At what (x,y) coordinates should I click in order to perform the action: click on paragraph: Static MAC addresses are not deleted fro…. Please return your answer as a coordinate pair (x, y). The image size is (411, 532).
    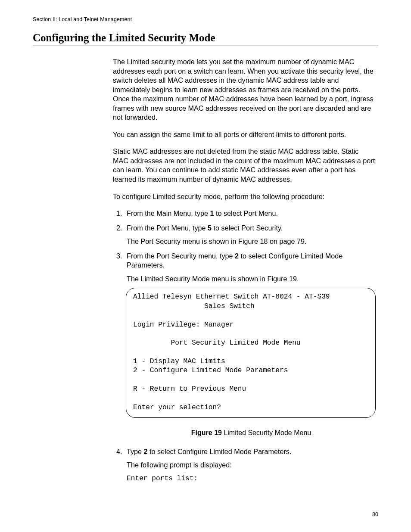
    Looking at the image, I should click on (244, 165).